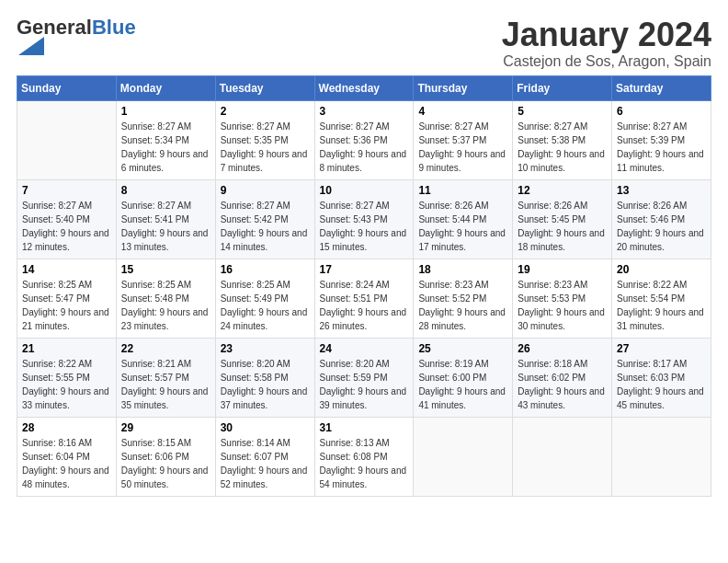 The width and height of the screenshot is (728, 563). I want to click on day-info: Sunrise: 8:23 AMSunset: 5:52 PMDaylight:…, so click(463, 305).